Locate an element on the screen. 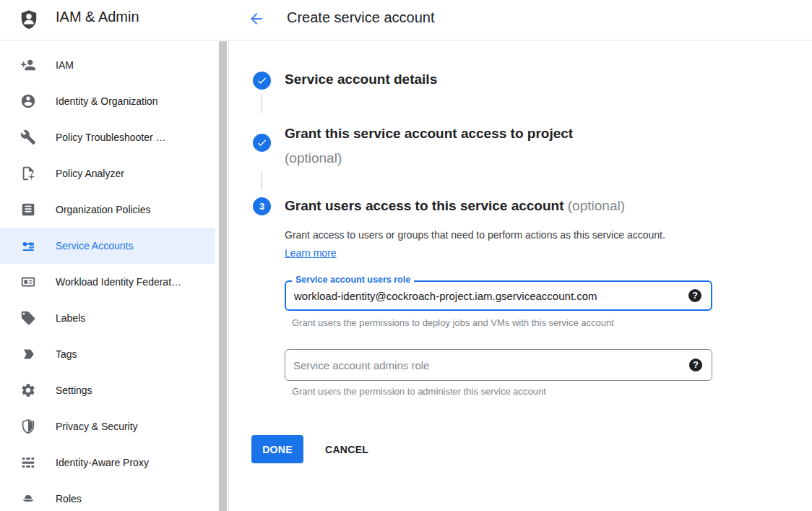  shield-icon is located at coordinates (28, 426).